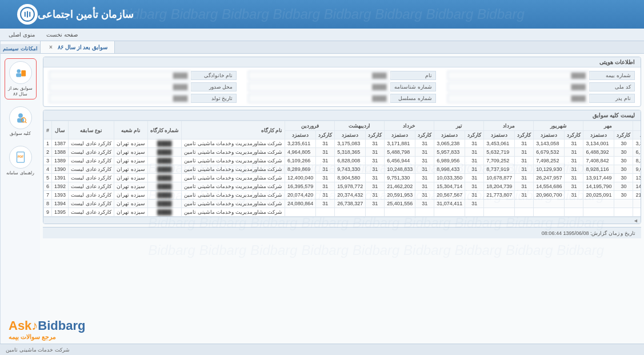 The width and height of the screenshot is (644, 355). Describe the element at coordinates (474, 135) in the screenshot. I see `col-tir-days: کارکرد` at that location.